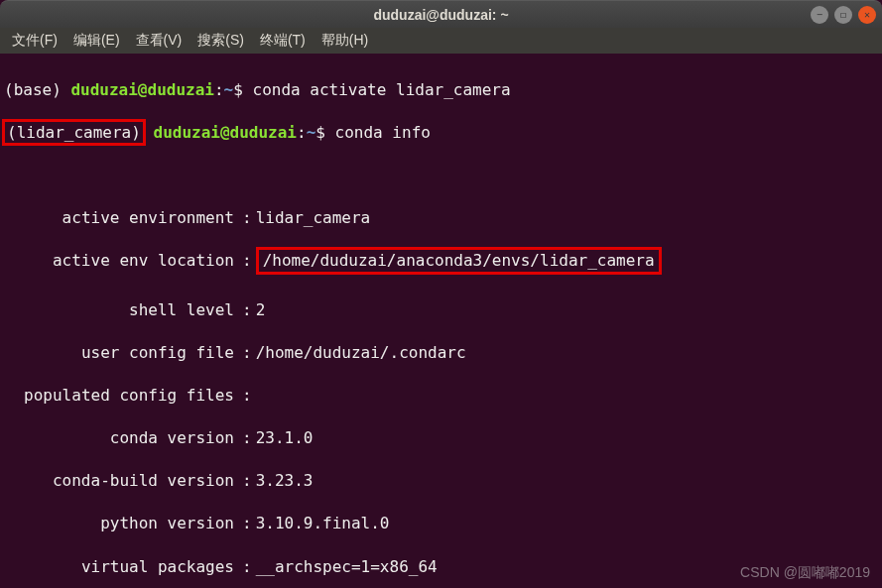  Describe the element at coordinates (73, 133) in the screenshot. I see `highlight-box-env: (lidar_camera)` at that location.